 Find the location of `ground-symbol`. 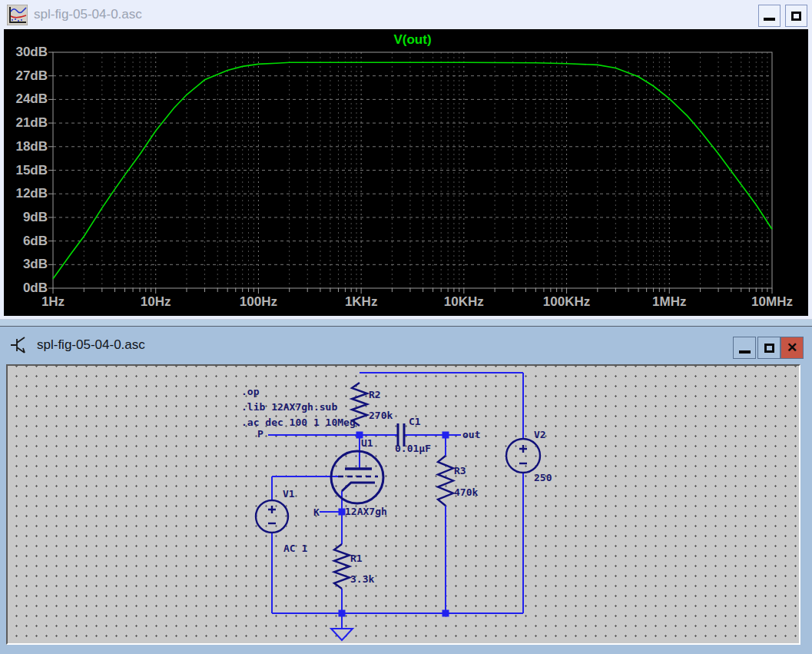

ground-symbol is located at coordinates (342, 635).